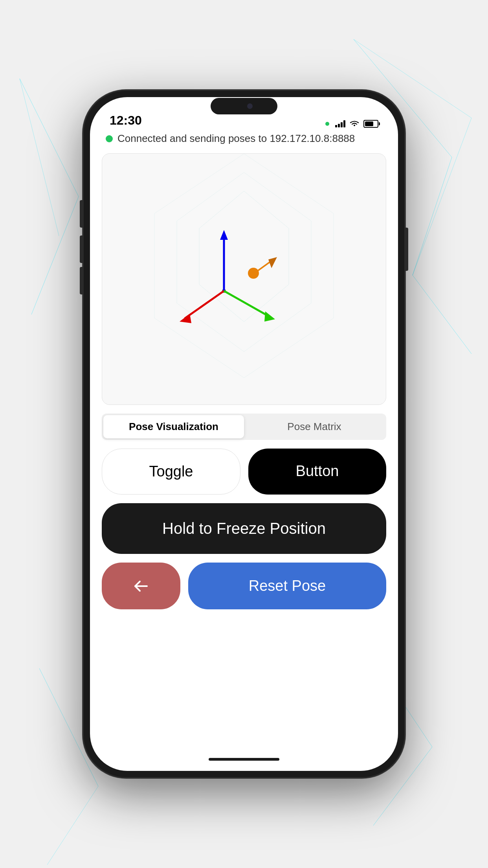 The height and width of the screenshot is (868, 488). I want to click on back-arrow-icon, so click(141, 586).